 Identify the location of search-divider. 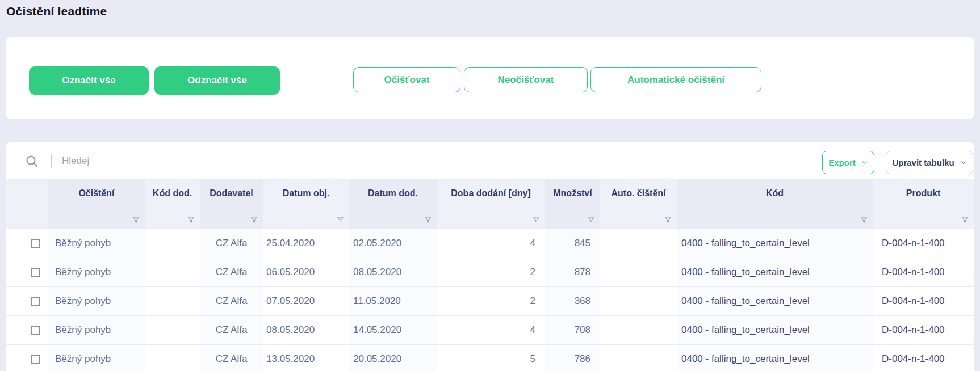
(51, 161).